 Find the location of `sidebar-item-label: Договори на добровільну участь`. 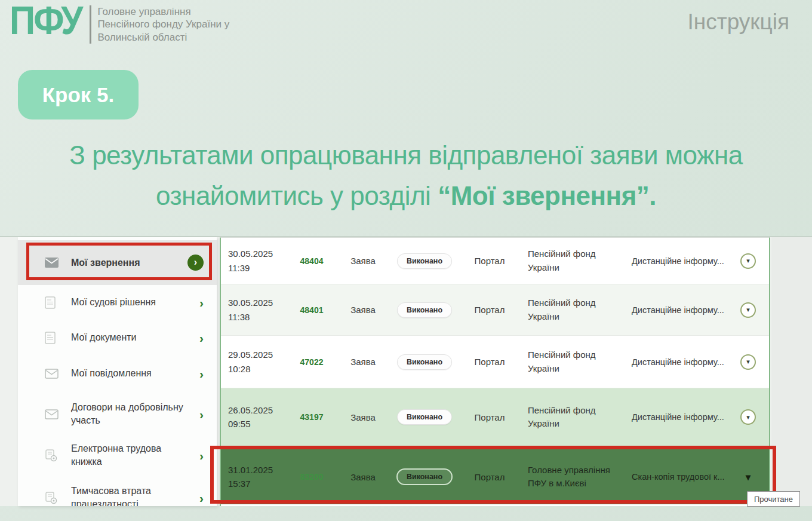

sidebar-item-label: Договори на добровільну участь is located at coordinates (130, 413).